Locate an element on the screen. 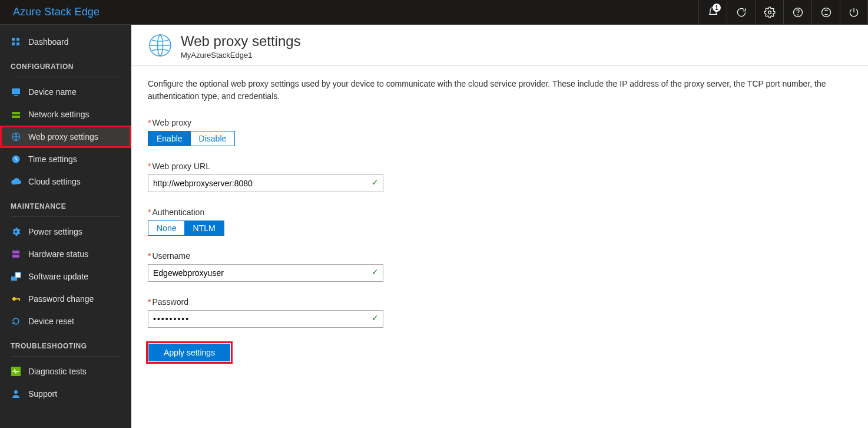  brand-title: Azure Stack Edge is located at coordinates (49, 12).